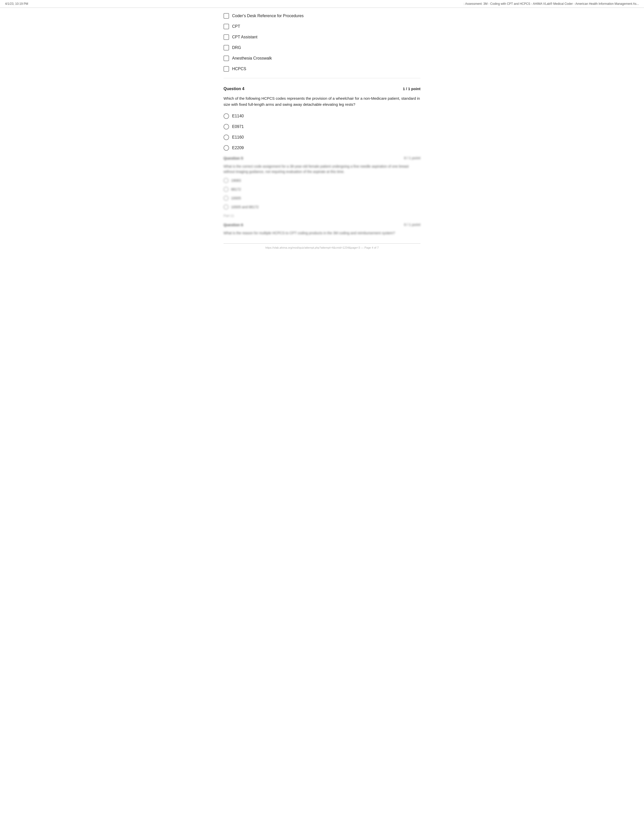 The image size is (644, 833). I want to click on checkbox-label: CPT, so click(236, 27).